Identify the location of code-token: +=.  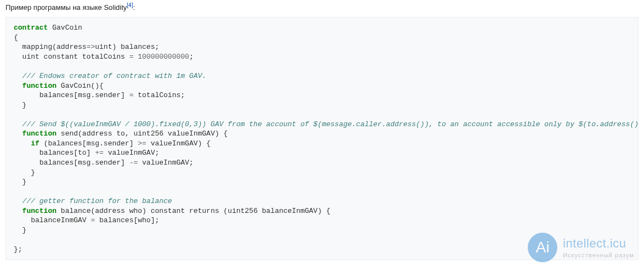
(99, 153).